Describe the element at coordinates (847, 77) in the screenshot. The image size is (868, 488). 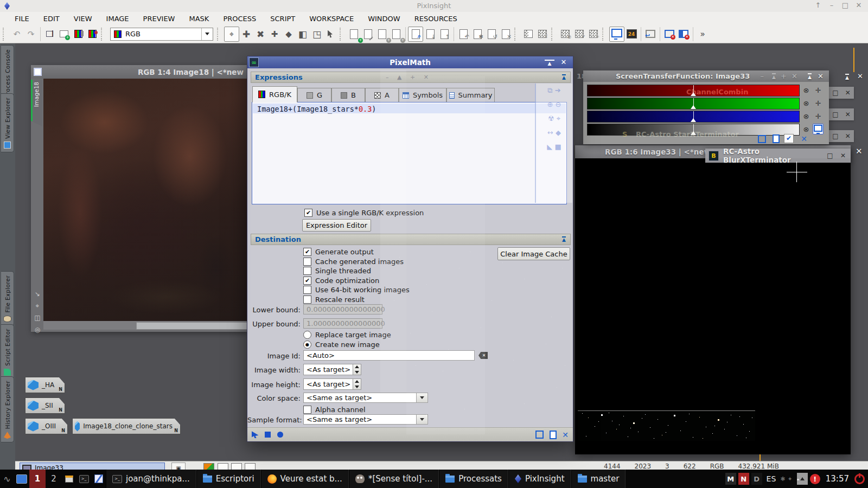
I see `dock-pin-icon: ▲` at that location.